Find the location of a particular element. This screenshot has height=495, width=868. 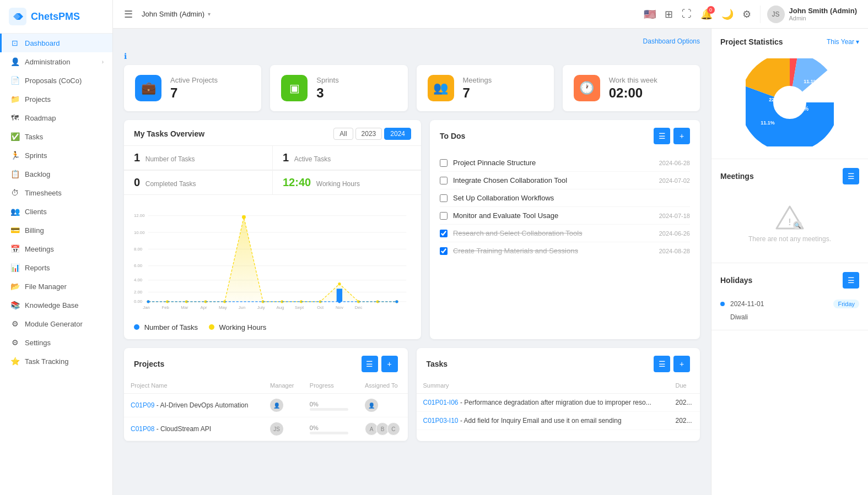

sidebar-label-dashboard: Dashboard is located at coordinates (64, 43).